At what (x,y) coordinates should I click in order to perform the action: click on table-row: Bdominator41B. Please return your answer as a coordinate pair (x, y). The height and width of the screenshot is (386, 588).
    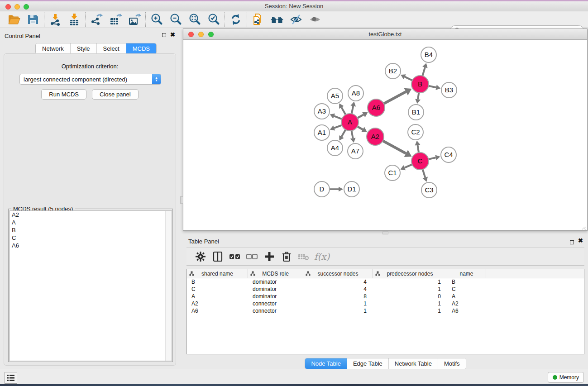
    Looking at the image, I should click on (386, 282).